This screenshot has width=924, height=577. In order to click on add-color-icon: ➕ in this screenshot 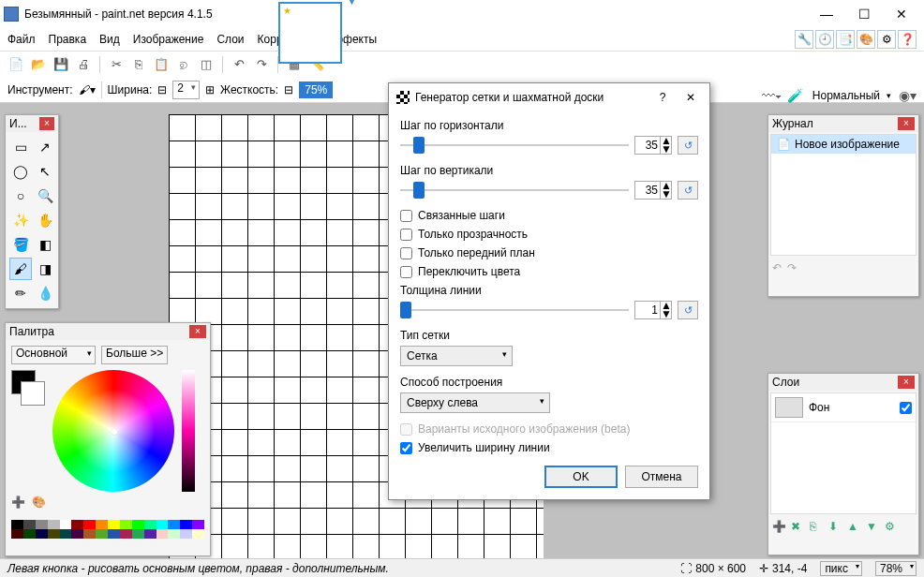, I will do `click(20, 504)`.